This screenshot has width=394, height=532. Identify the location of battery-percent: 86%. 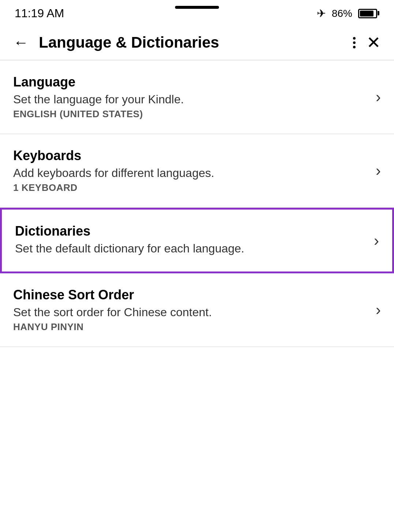
(342, 14).